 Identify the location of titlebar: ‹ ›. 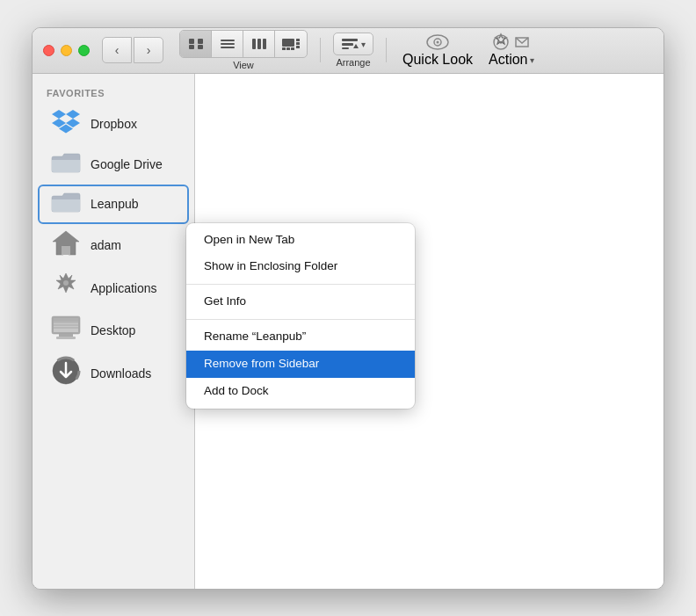
(348, 51).